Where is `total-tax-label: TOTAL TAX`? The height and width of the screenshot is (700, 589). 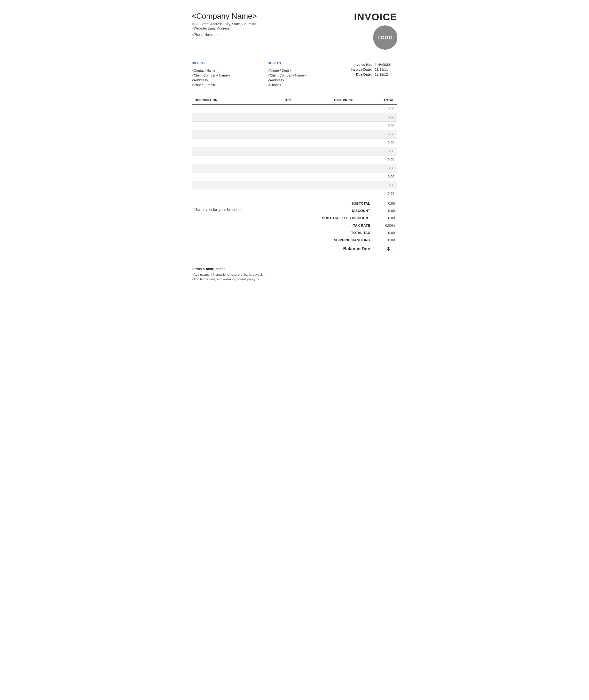
total-tax-label: TOTAL TAX is located at coordinates (339, 233).